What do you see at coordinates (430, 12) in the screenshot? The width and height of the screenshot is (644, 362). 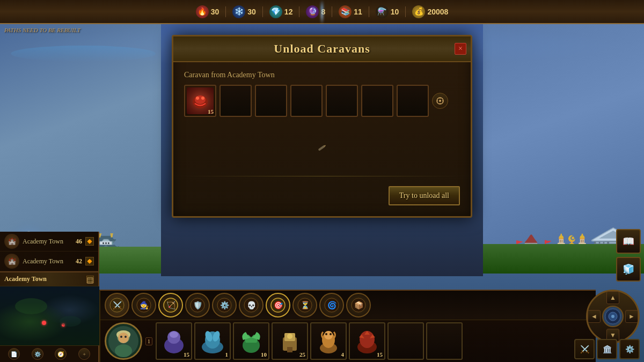 I see `resource-group-gold: 💰 20008` at bounding box center [430, 12].